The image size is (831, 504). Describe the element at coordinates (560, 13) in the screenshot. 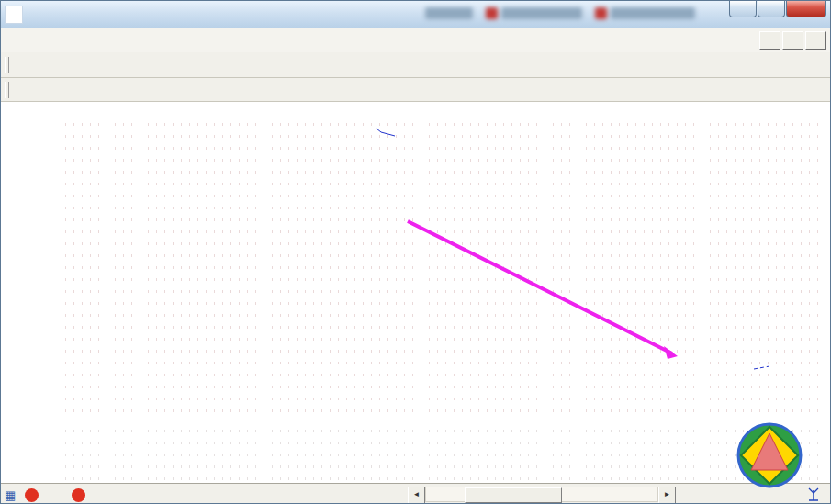

I see `titlebar-blurred-items` at that location.